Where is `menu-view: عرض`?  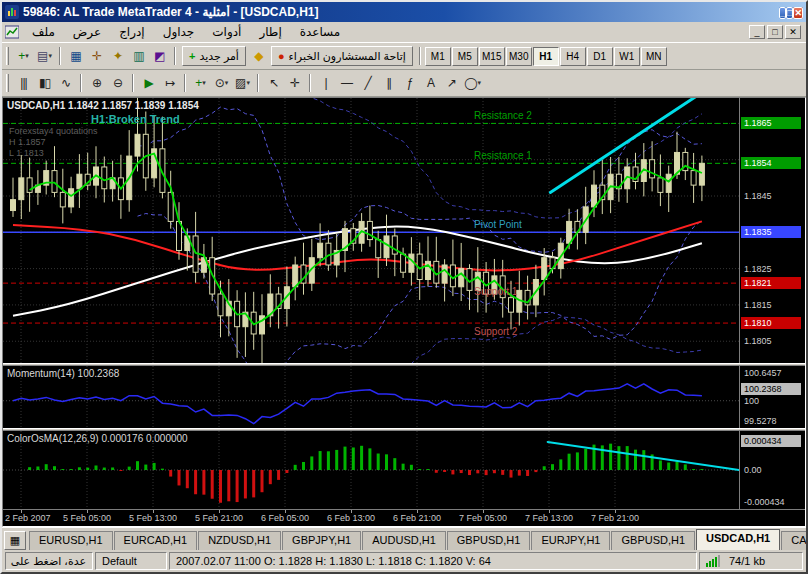
menu-view: عرض is located at coordinates (87, 32).